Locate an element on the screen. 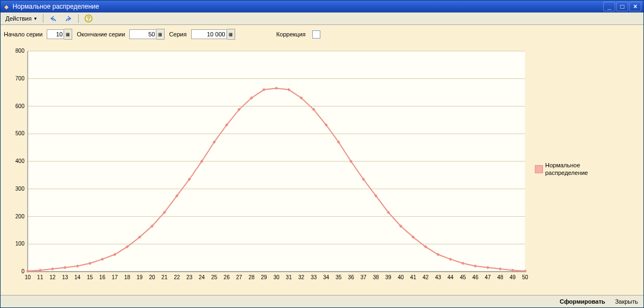 The image size is (644, 308). redo-button is located at coordinates (68, 18).